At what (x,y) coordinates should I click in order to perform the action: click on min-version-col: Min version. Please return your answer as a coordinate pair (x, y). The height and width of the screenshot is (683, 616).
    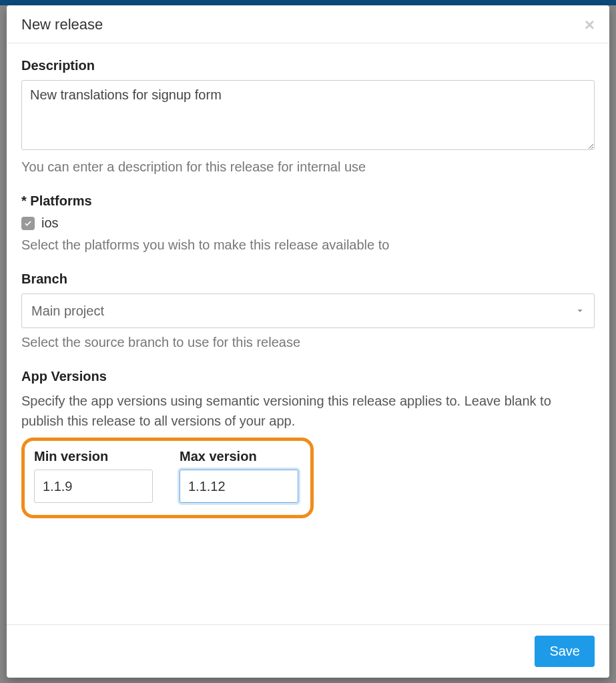
    Looking at the image, I should click on (93, 476).